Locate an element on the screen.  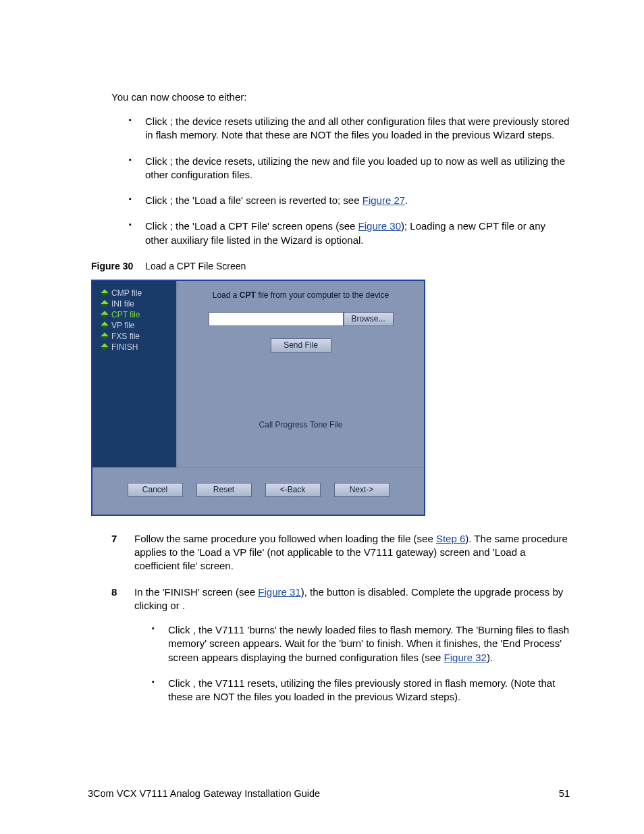
back-button: <-Back is located at coordinates (293, 490).